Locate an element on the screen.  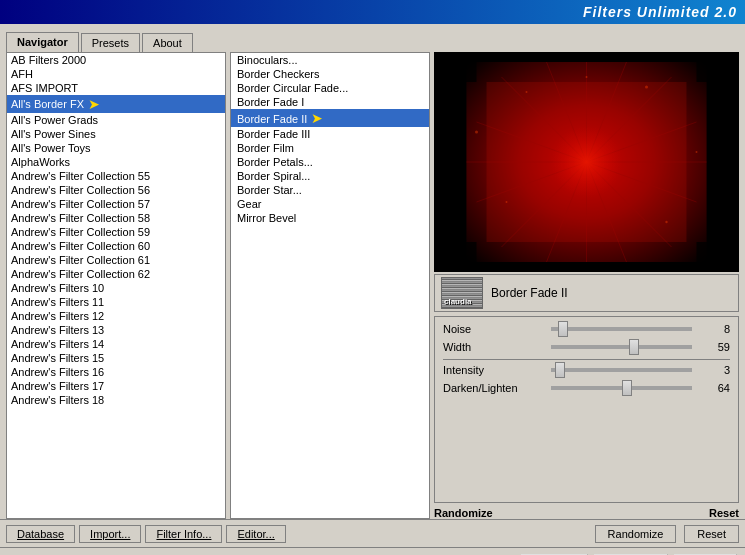
control-value: 8 is located at coordinates (715, 329).